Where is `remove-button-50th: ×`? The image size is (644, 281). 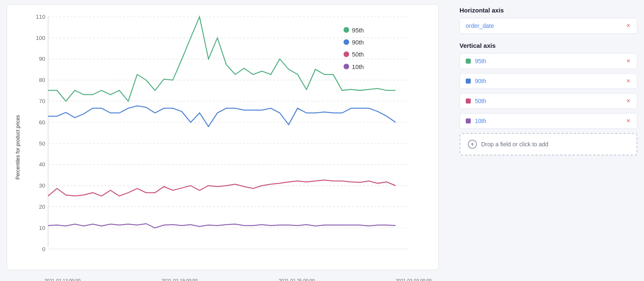
remove-button-50th: × is located at coordinates (628, 101).